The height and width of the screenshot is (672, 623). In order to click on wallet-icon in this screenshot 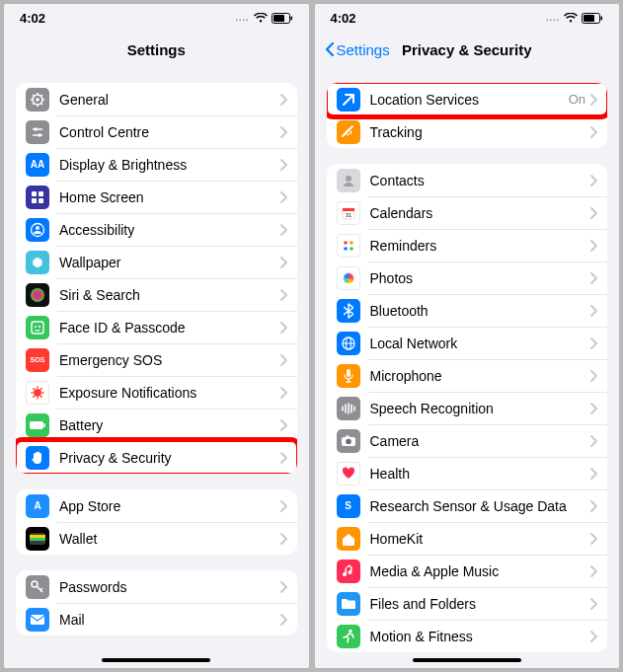, I will do `click(38, 539)`.